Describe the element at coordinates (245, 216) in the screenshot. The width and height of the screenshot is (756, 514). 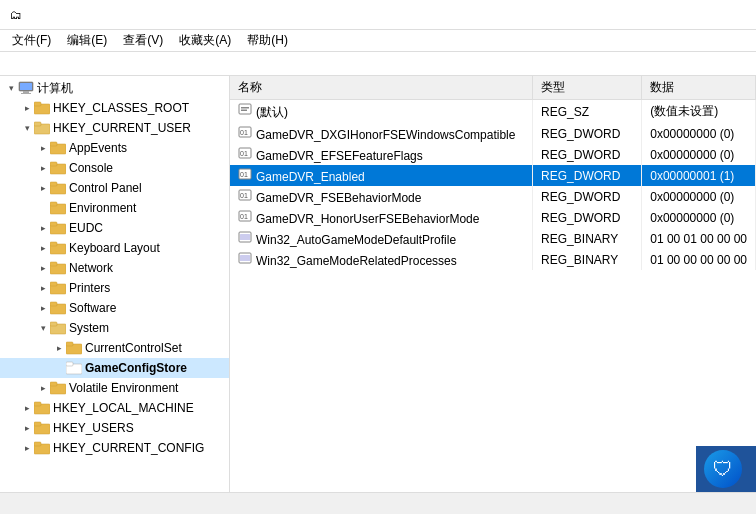
I see `reg-icon-5: 01` at that location.